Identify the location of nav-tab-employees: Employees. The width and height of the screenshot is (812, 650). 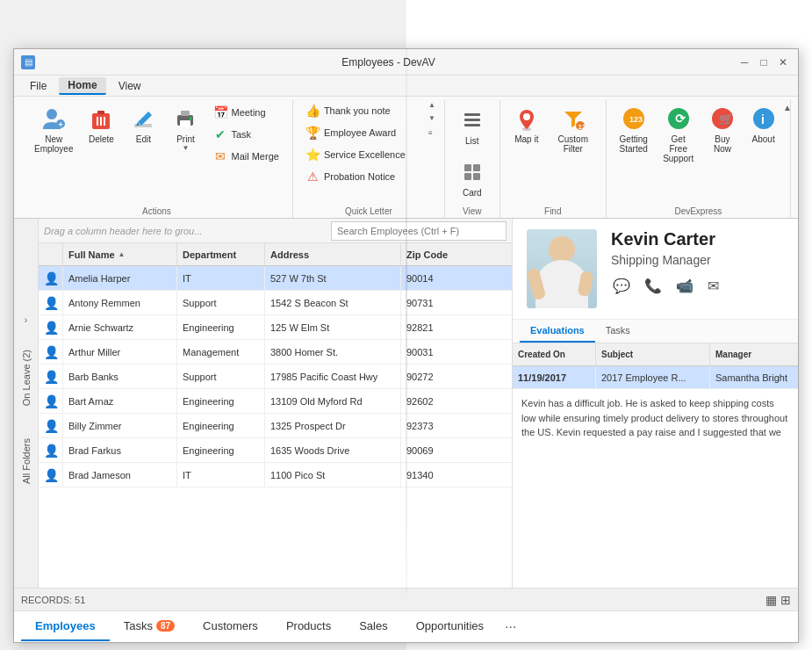
(65, 627).